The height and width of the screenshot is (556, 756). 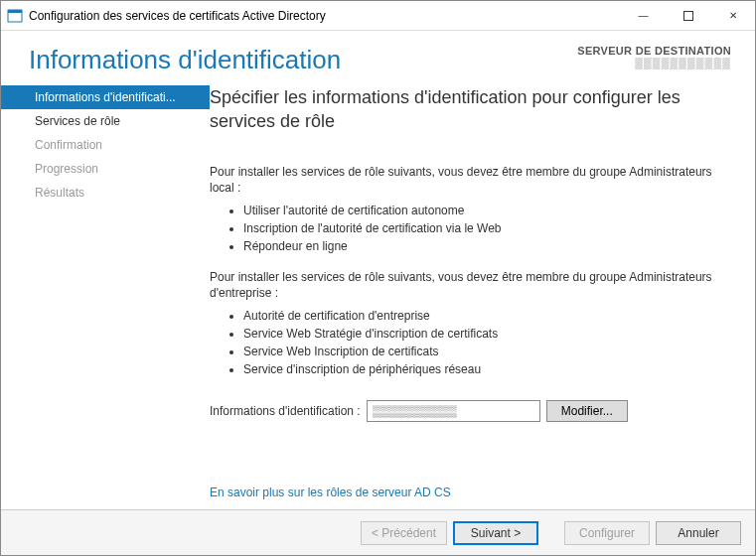 What do you see at coordinates (587, 411) in the screenshot?
I see `modify-button: Modifier...` at bounding box center [587, 411].